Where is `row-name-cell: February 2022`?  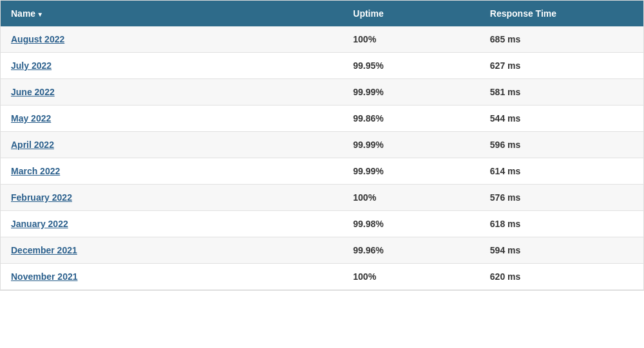 row-name-cell: February 2022 is located at coordinates (182, 197).